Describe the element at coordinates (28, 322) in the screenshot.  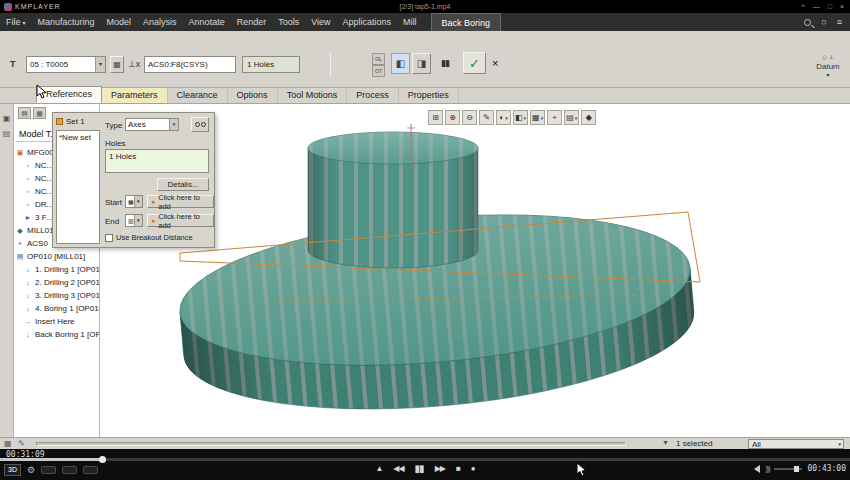
I see `insert-arrow-icon: →` at that location.